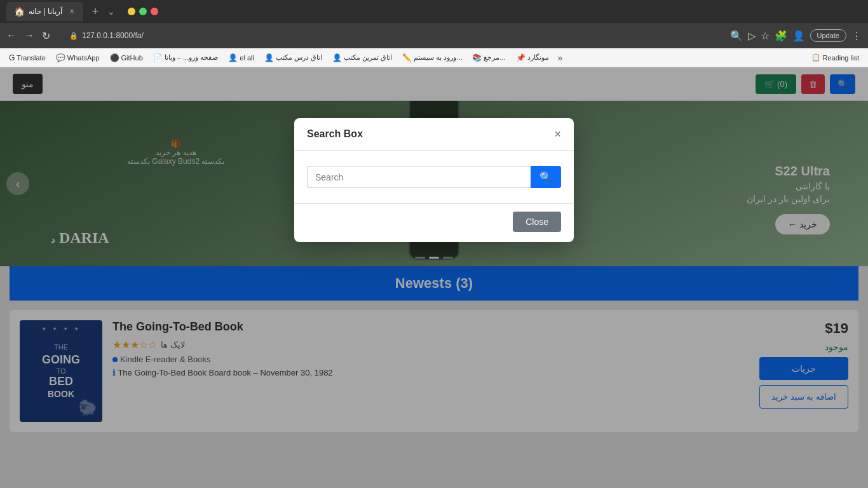 The image size is (868, 488). Describe the element at coordinates (11, 58) in the screenshot. I see `translate-icon: G` at that location.